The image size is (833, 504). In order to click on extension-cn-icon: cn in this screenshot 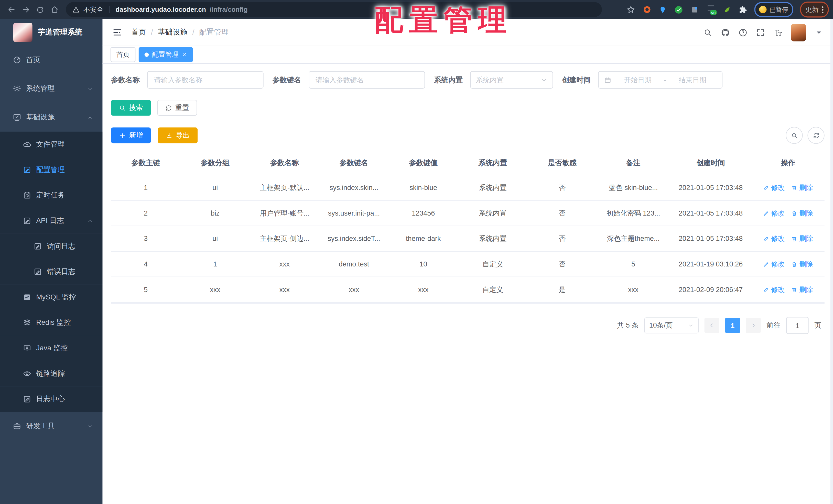, I will do `click(711, 9)`.